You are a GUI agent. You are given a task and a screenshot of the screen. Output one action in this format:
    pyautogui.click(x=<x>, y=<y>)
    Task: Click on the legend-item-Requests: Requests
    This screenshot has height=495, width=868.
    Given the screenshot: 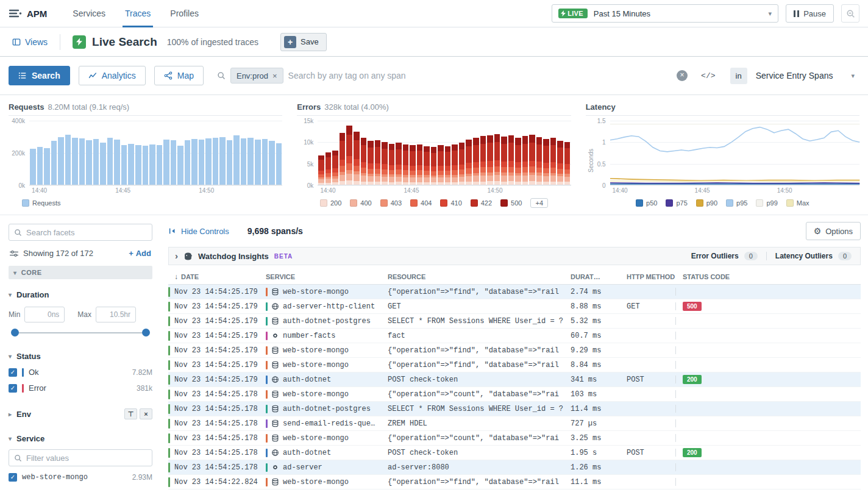 What is the action you would take?
    pyautogui.click(x=41, y=203)
    